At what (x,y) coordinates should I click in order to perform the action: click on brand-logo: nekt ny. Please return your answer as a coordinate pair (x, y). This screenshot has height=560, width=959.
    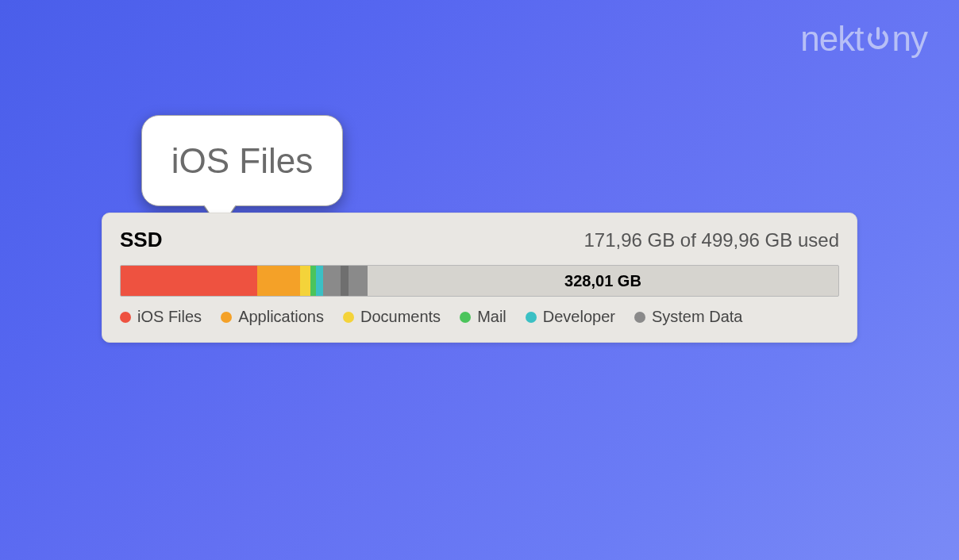
    Looking at the image, I should click on (864, 39).